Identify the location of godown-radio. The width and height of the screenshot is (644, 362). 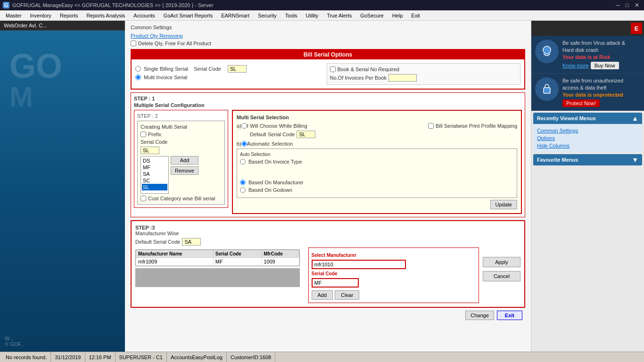
(243, 190).